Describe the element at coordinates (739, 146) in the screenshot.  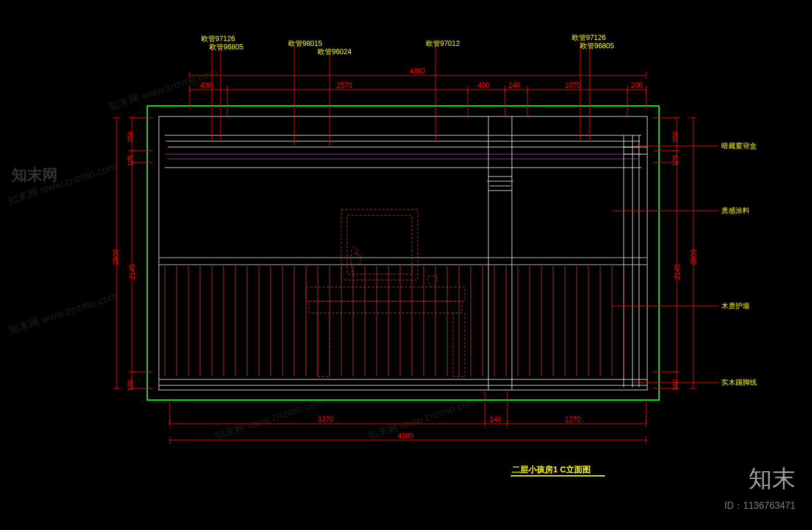
I see `material-label: 暗藏窗帘盒` at that location.